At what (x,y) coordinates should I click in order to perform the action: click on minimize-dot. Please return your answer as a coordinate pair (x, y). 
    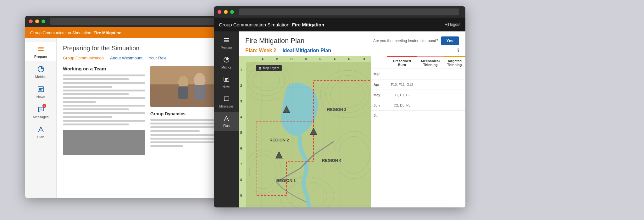
    Looking at the image, I should click on (37, 21).